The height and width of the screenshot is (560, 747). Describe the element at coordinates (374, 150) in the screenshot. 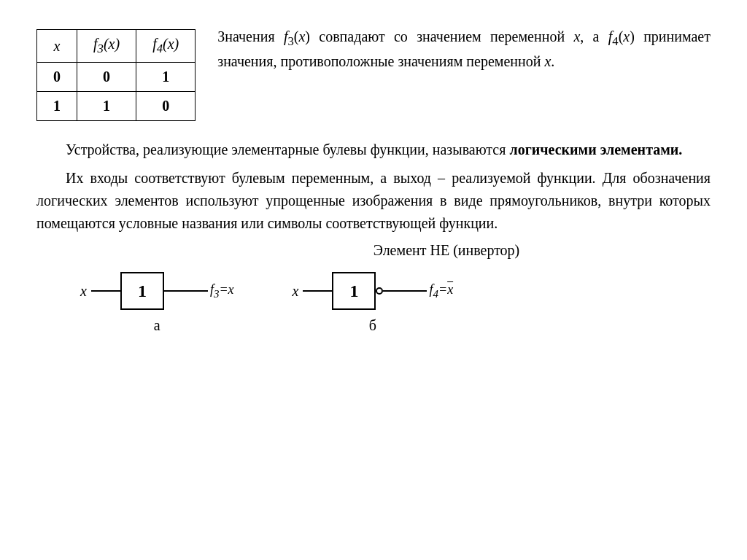

I see `paragraph-1: Устройства, реализующие элементарные бул…` at that location.